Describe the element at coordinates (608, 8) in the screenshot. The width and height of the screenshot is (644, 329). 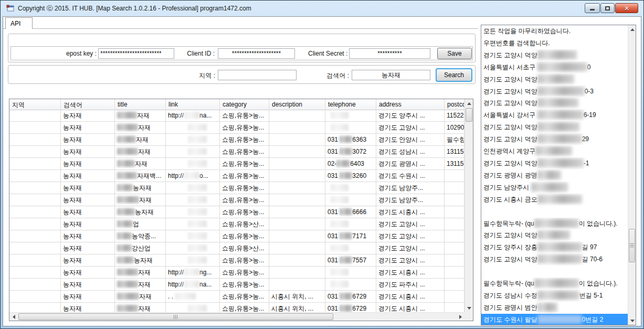
I see `maximize-button` at that location.